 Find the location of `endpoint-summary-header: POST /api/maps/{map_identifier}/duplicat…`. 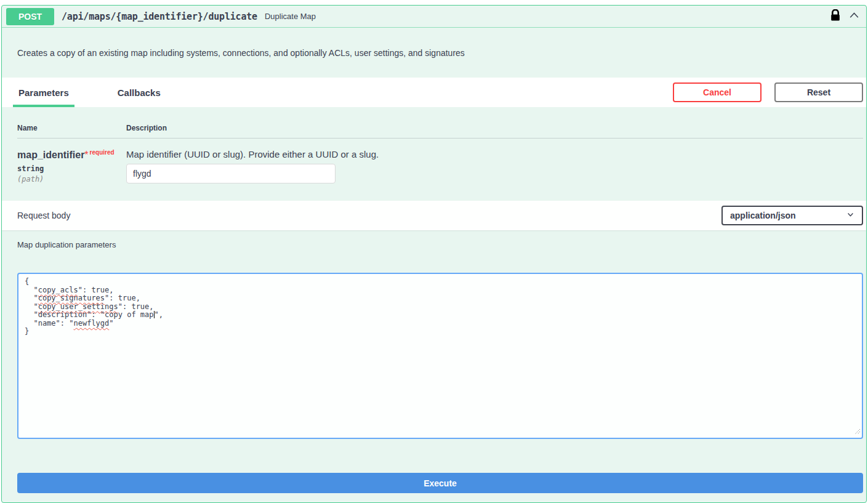

endpoint-summary-header: POST /api/maps/{map_identifier}/duplicat… is located at coordinates (434, 17).